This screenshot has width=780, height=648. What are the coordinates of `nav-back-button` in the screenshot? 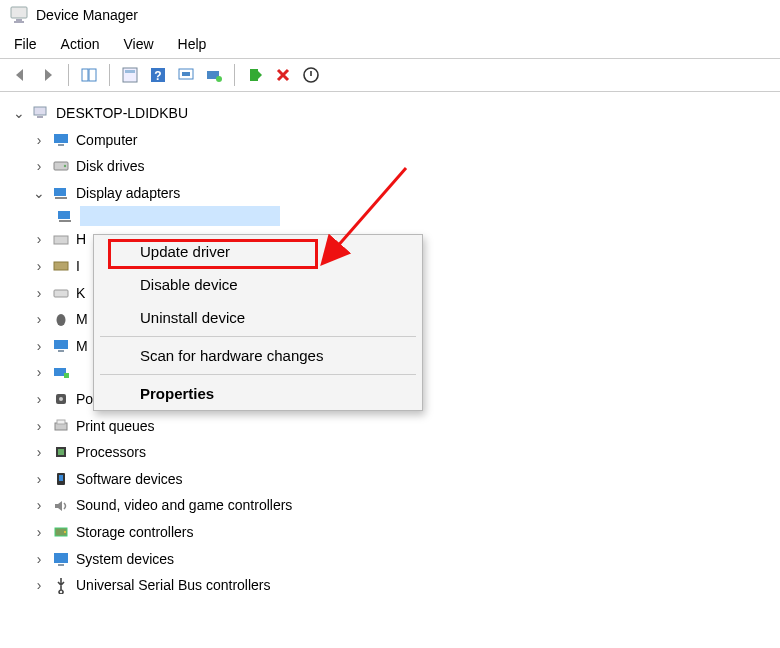 It's located at (20, 75).